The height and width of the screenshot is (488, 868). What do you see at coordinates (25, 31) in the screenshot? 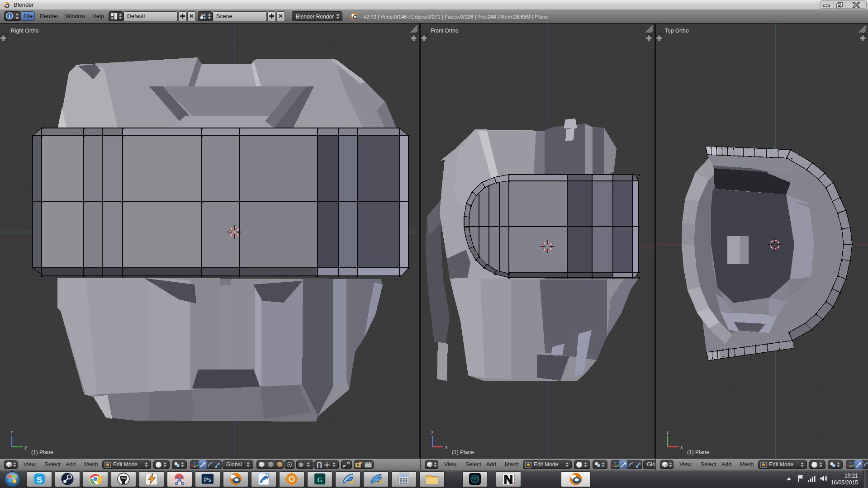
I see `svg-text: Right Ortho` at bounding box center [25, 31].